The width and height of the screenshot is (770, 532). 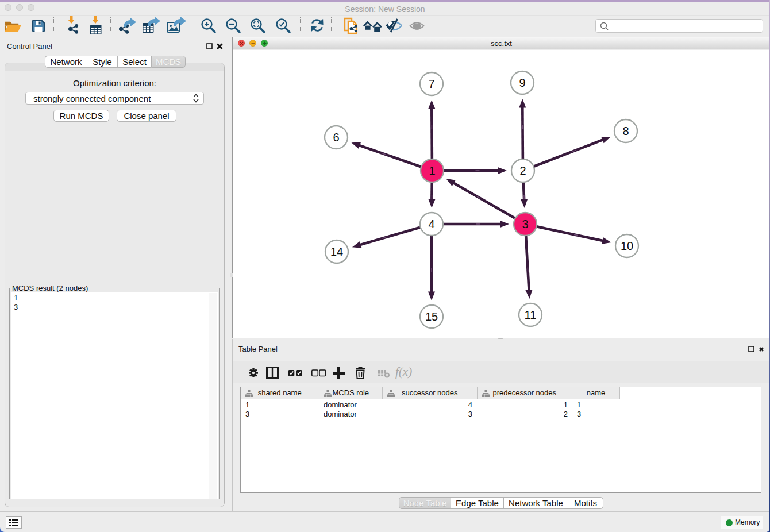 I want to click on svg-text: 14, so click(x=337, y=252).